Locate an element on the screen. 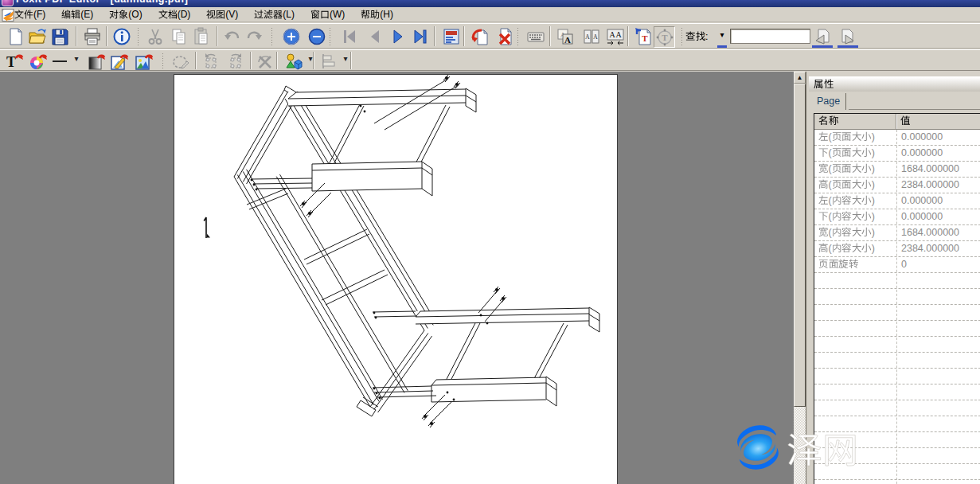  first-page-button is located at coordinates (349, 37).